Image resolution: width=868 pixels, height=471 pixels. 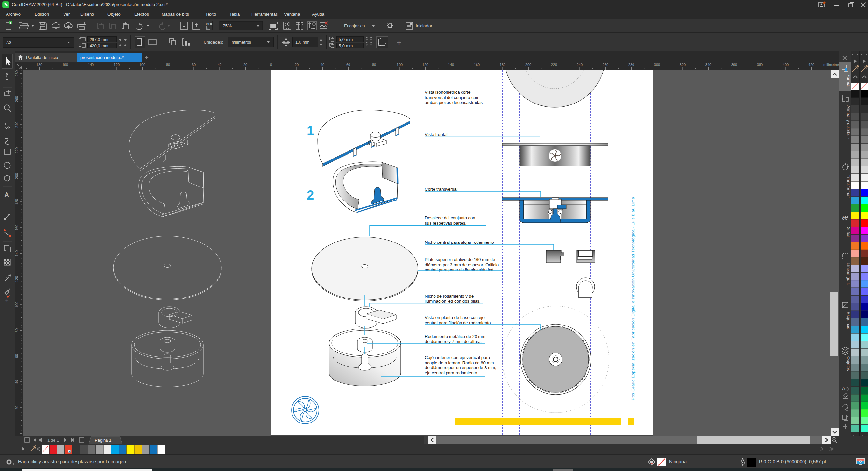 What do you see at coordinates (271, 65) in the screenshot?
I see `svg-text: 0` at bounding box center [271, 65].